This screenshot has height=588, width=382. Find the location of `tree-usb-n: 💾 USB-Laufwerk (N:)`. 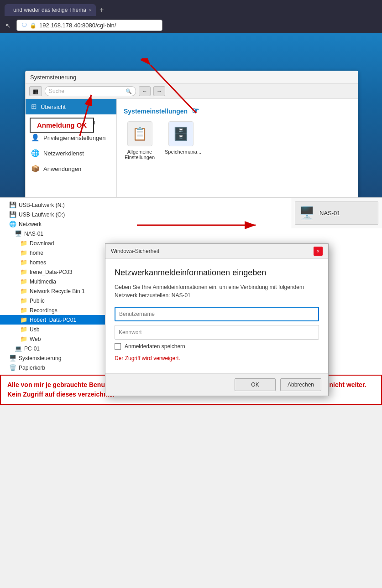

tree-usb-n: 💾 USB-Laufwerk (N:) is located at coordinates (57, 205).